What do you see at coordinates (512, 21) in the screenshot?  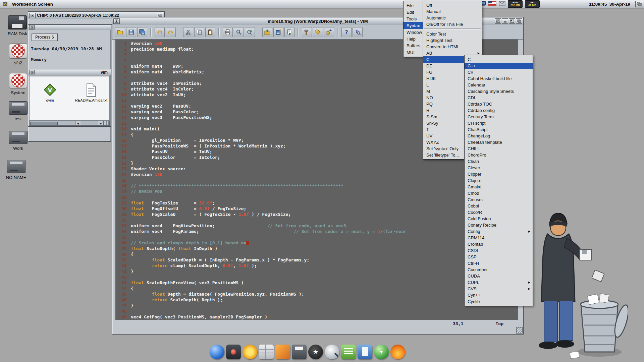 I see `zoom-icon` at bounding box center [512, 21].